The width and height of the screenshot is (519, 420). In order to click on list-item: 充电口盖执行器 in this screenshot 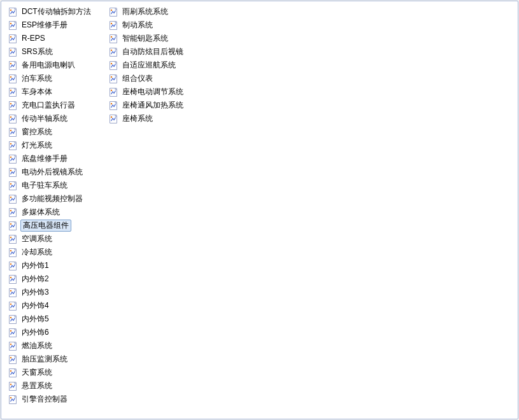, I will do `click(54, 106)`.